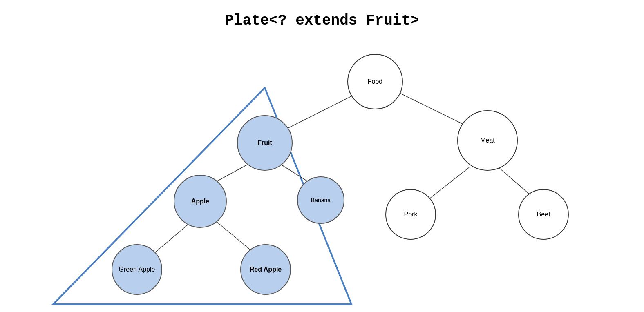 The width and height of the screenshot is (644, 312). Describe the element at coordinates (322, 20) in the screenshot. I see `page-title: Plate<? extends Fruit>` at that location.